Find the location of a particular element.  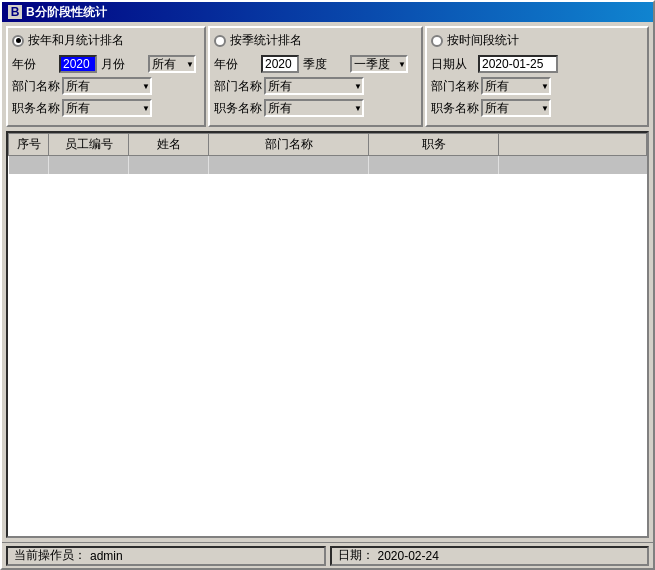

operator-label: 当前操作员： is located at coordinates (50, 556).